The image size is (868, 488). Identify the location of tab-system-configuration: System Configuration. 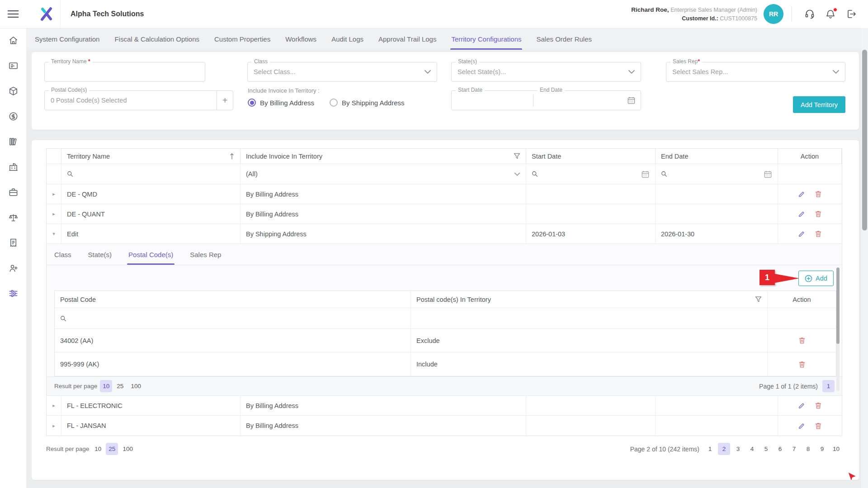
(67, 39).